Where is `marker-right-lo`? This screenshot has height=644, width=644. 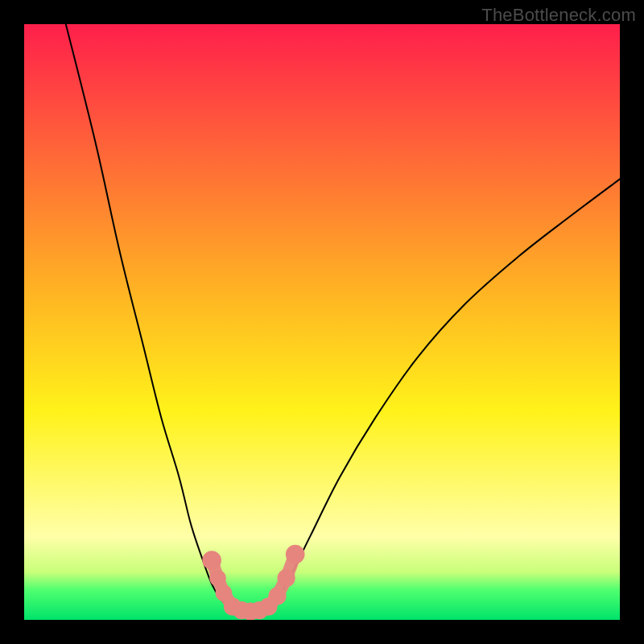
marker-right-lo is located at coordinates (277, 596).